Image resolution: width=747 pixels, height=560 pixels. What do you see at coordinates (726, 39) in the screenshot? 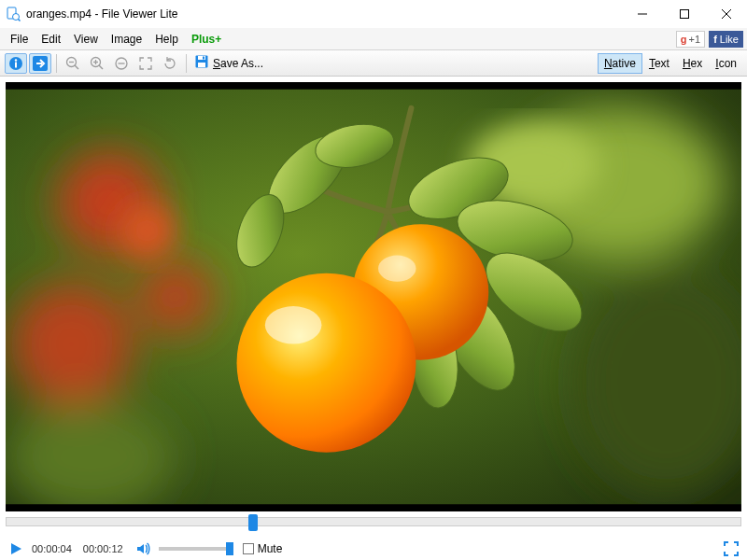
I see `facebook-like-badge: fLike` at bounding box center [726, 39].